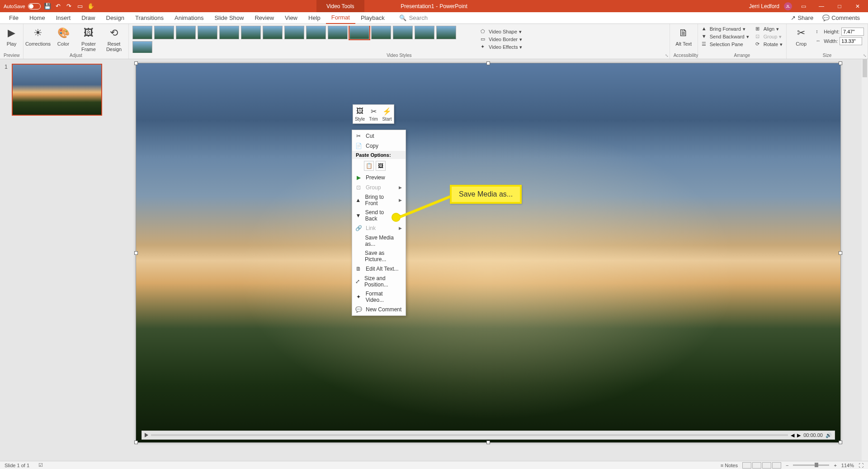 The width and height of the screenshot is (868, 469). What do you see at coordinates (360, 114) in the screenshot?
I see `mini-style-button: 🖼Style` at bounding box center [360, 114].